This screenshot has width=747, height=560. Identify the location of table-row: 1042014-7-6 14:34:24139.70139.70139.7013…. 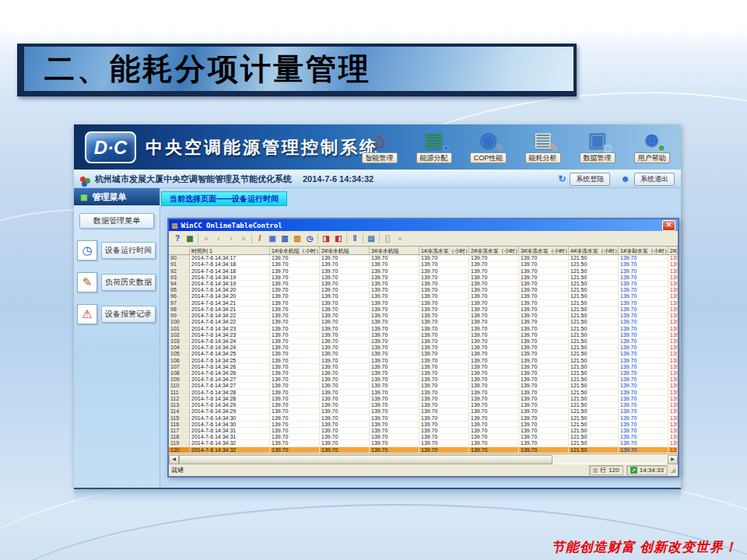
(423, 348).